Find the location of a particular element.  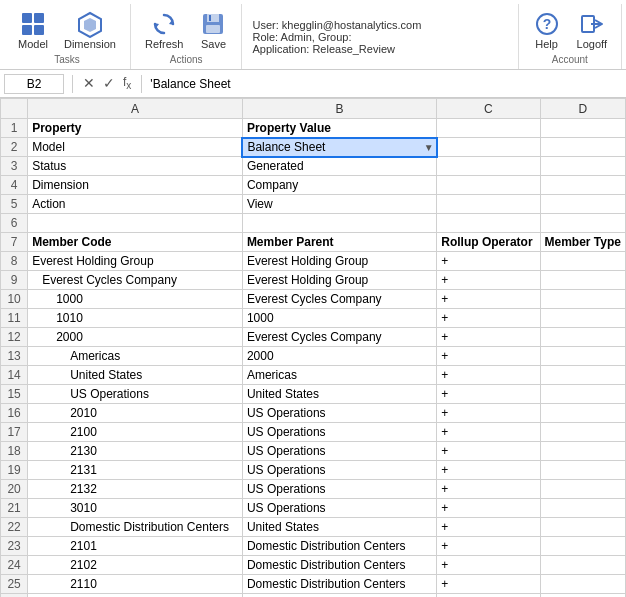

cell-4-c is located at coordinates (488, 186).